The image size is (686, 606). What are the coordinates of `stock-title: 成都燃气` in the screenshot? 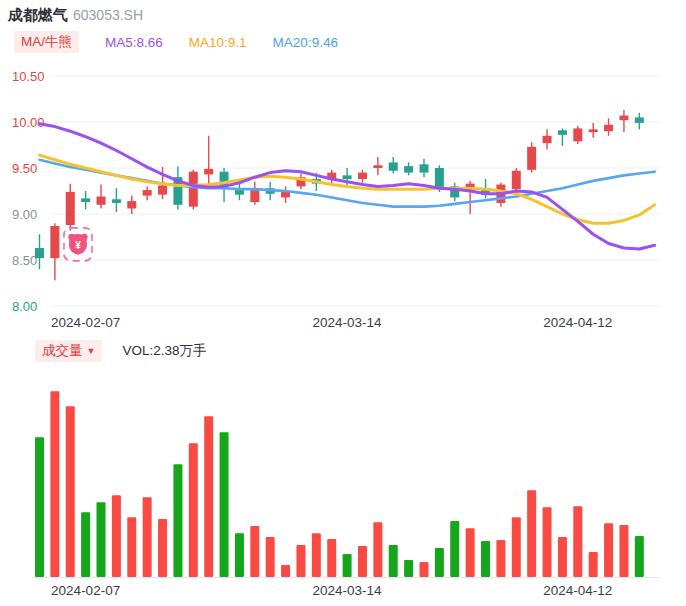 It's located at (38, 14).